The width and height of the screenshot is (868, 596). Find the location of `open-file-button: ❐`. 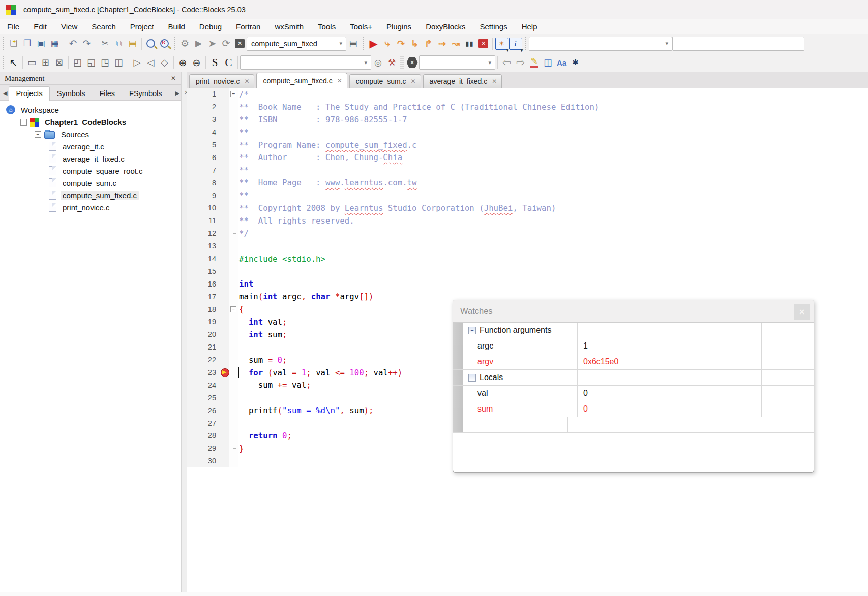

open-file-button: ❐ is located at coordinates (27, 44).